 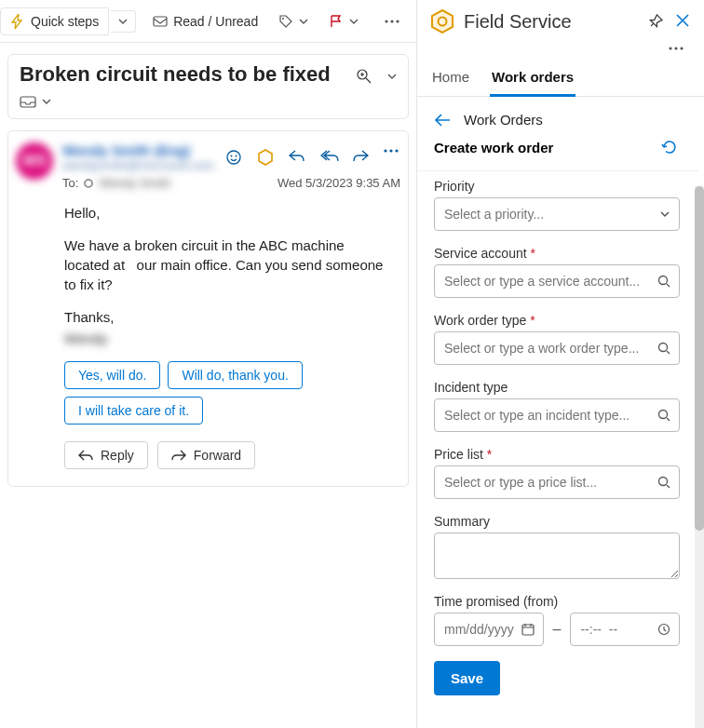 What do you see at coordinates (656, 21) in the screenshot?
I see `pin-button` at bounding box center [656, 21].